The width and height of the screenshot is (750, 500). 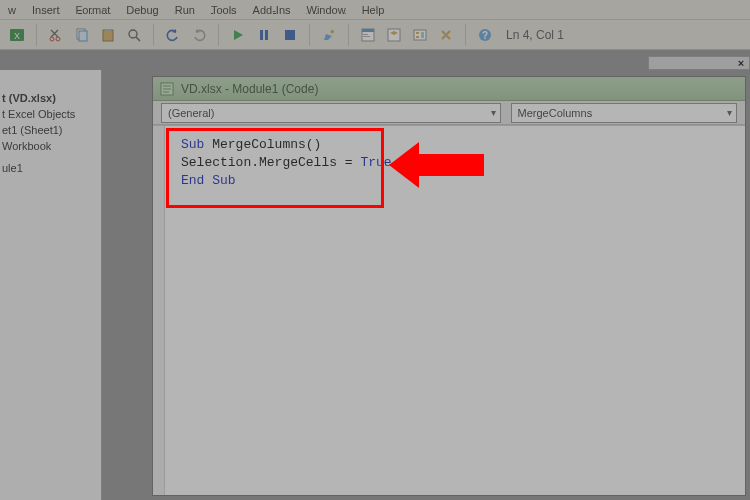 I want to click on module-node: ule1, so click(x=52, y=168).